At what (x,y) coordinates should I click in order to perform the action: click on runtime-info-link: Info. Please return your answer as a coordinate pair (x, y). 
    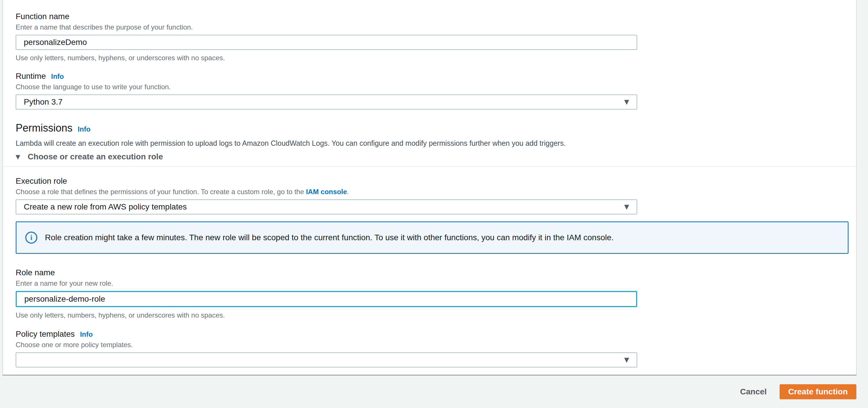
    Looking at the image, I should click on (57, 76).